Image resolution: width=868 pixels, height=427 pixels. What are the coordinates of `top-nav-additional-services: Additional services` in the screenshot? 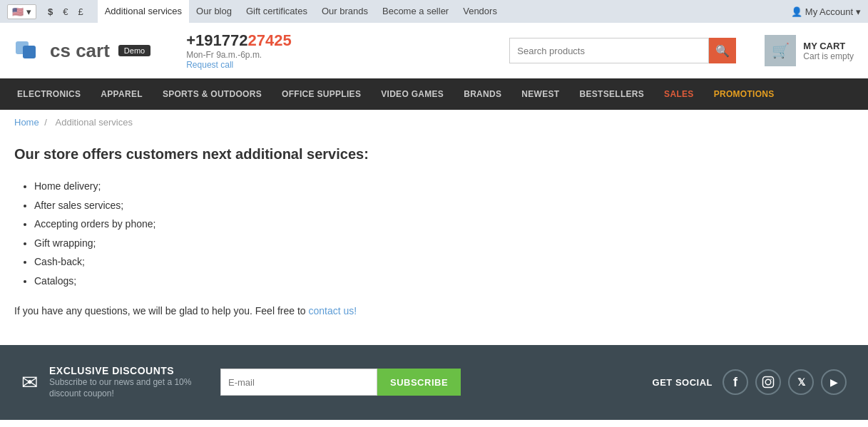 It's located at (143, 11).